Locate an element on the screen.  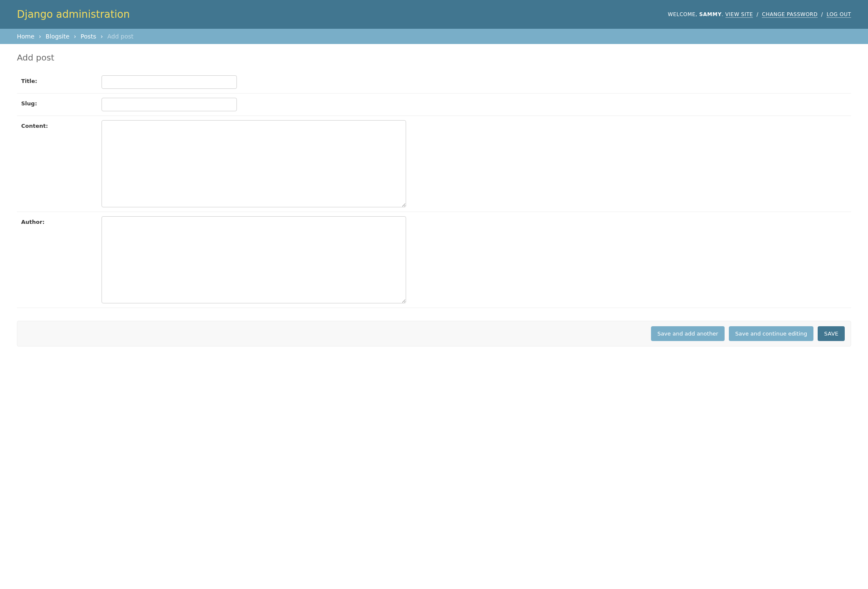
slug-label: Slug: is located at coordinates (59, 102).